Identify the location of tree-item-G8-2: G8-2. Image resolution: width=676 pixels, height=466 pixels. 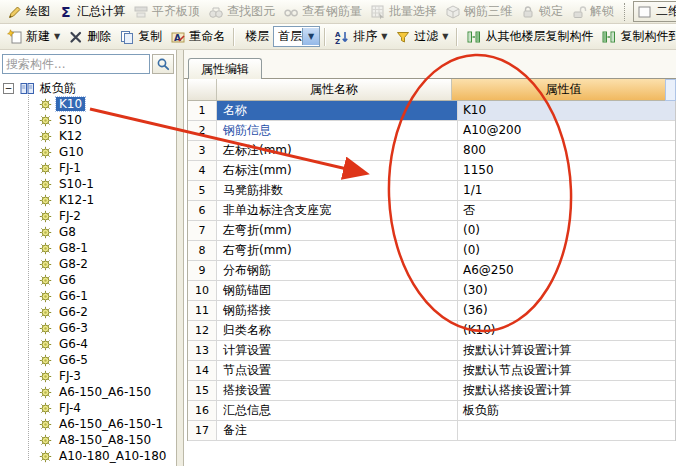
(88, 264).